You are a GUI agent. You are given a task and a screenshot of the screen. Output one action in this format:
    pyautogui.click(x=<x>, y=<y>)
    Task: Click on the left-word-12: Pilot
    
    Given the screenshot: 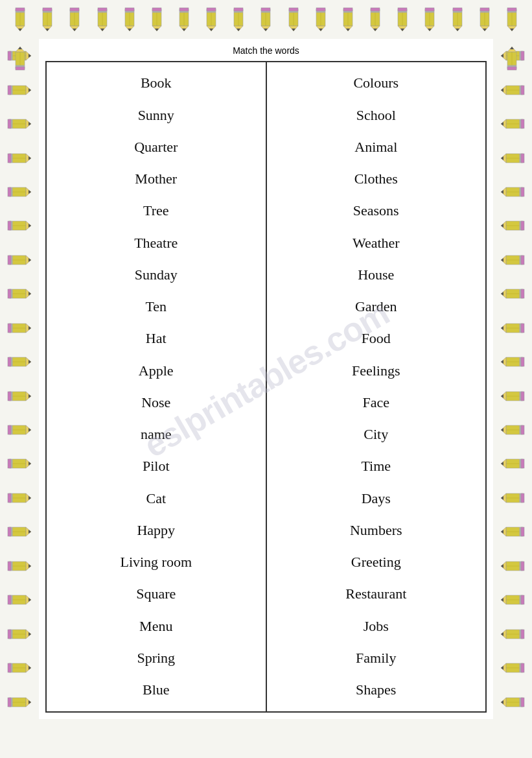 What is the action you would take?
    pyautogui.click(x=156, y=467)
    